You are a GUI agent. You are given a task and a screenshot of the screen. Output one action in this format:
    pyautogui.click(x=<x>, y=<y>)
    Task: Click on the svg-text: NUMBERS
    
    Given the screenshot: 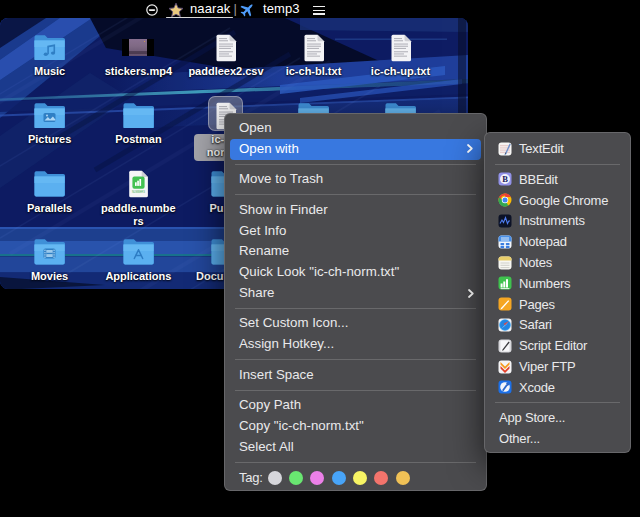 What is the action you would take?
    pyautogui.click(x=138, y=192)
    